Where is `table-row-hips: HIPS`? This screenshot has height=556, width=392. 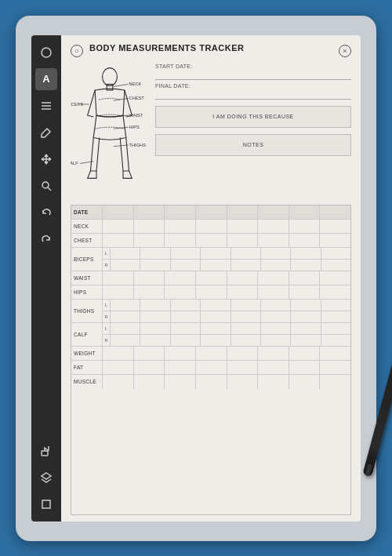 table-row-hips: HIPS is located at coordinates (211, 293).